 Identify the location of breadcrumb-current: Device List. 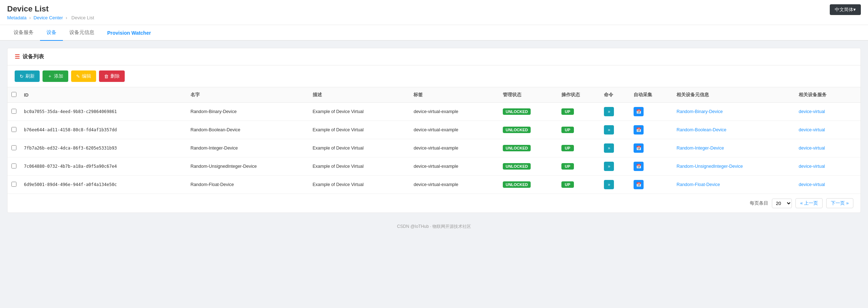
(83, 18).